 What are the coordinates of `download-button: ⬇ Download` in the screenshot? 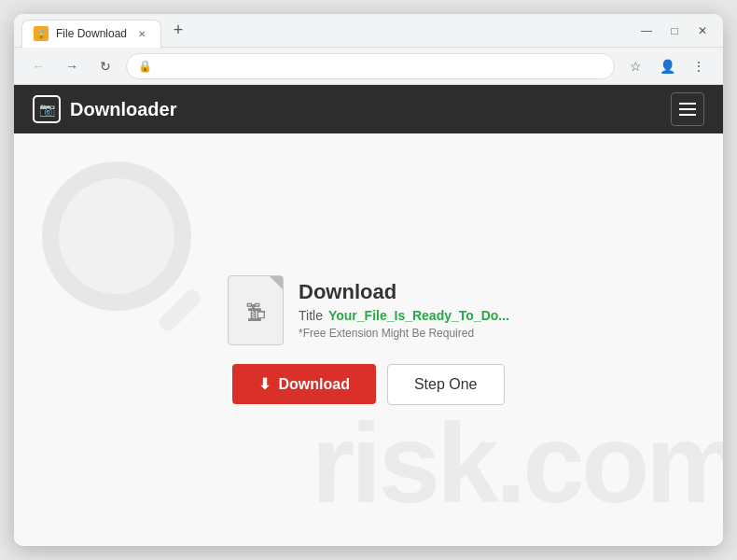 It's located at (304, 385).